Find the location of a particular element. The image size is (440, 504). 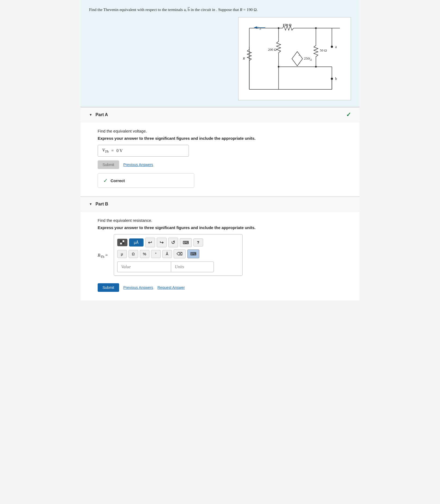

part-a-correct-box: ✓ Correct is located at coordinates (146, 181).